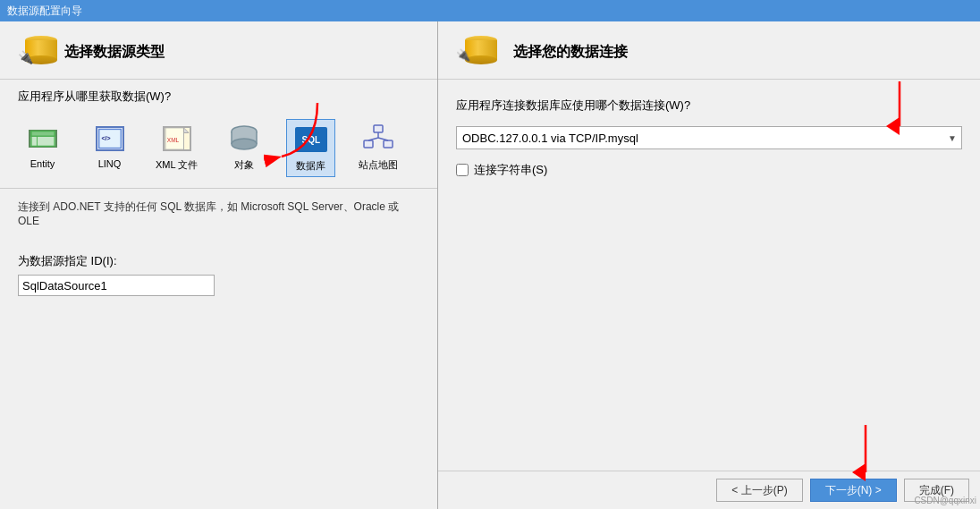  Describe the element at coordinates (116, 285) in the screenshot. I see `id-input` at that location.